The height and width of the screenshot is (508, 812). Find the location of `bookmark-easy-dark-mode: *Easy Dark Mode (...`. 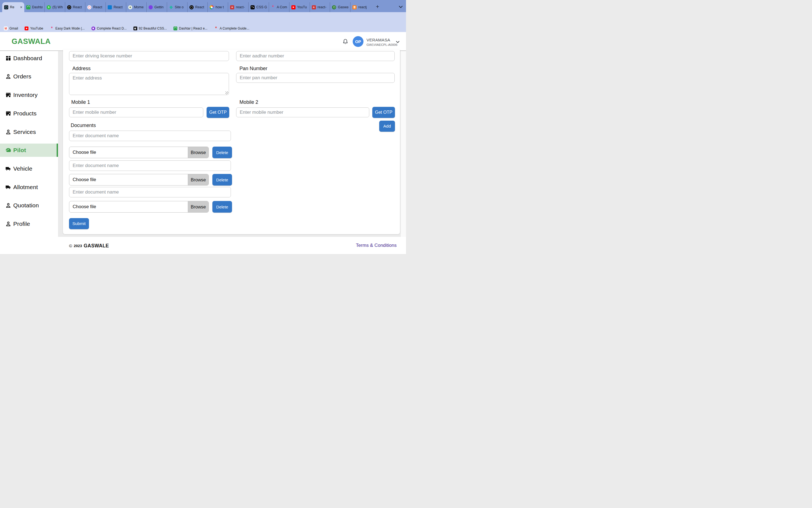

bookmark-easy-dark-mode: *Easy Dark Mode (... is located at coordinates (67, 28).